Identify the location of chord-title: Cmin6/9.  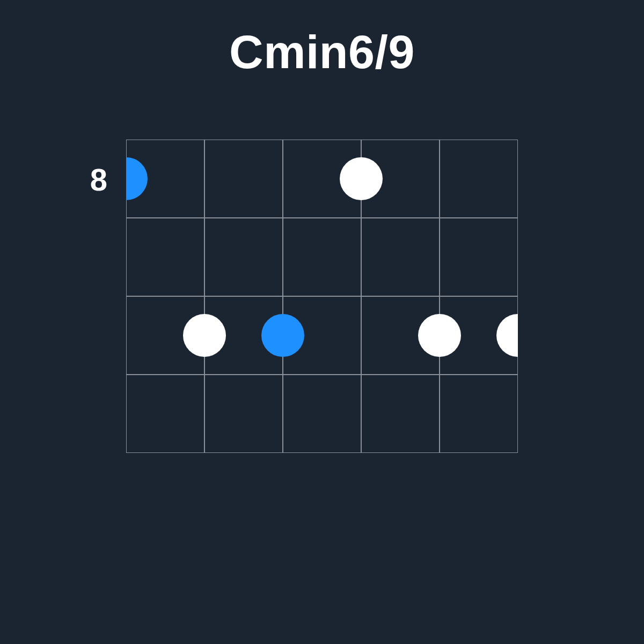
(322, 52).